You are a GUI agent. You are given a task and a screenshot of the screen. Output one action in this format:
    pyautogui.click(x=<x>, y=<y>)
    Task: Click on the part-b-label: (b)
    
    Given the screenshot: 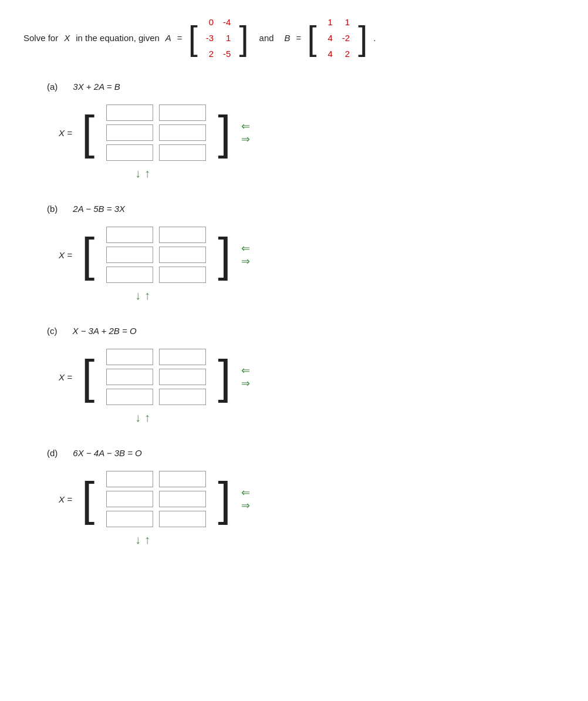 What is the action you would take?
    pyautogui.click(x=52, y=209)
    